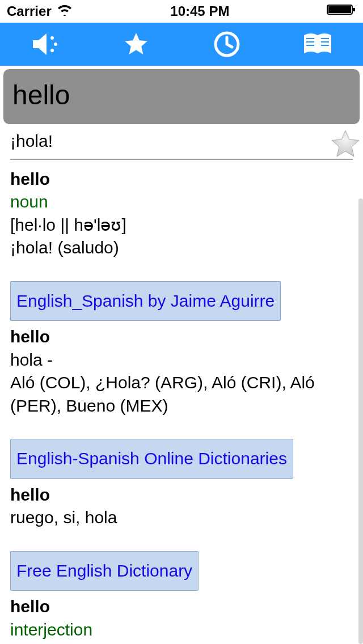 The height and width of the screenshot is (644, 363). I want to click on status-bar: Carrier 10:45 PM, so click(182, 11).